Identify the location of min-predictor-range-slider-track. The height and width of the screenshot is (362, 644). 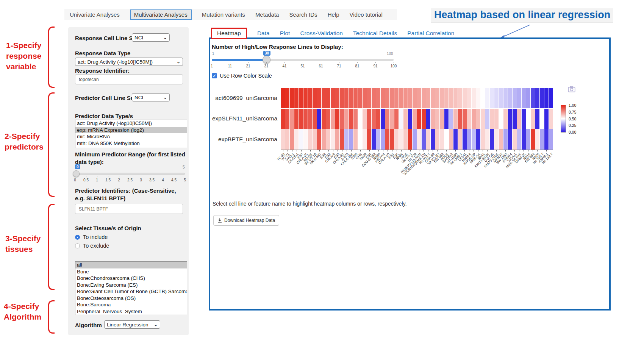
(130, 174).